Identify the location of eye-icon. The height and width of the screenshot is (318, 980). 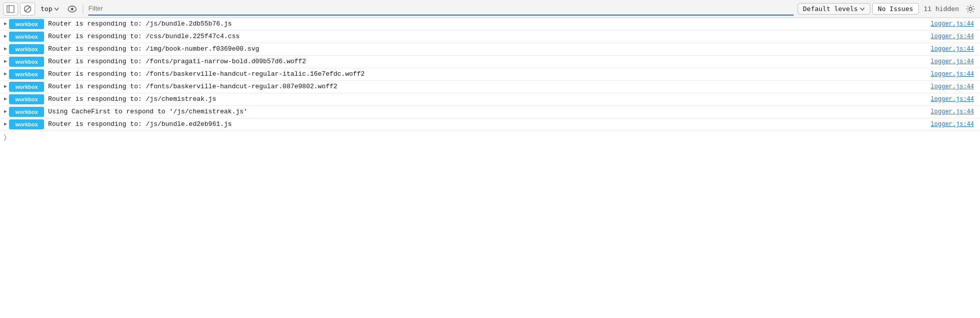
(72, 9).